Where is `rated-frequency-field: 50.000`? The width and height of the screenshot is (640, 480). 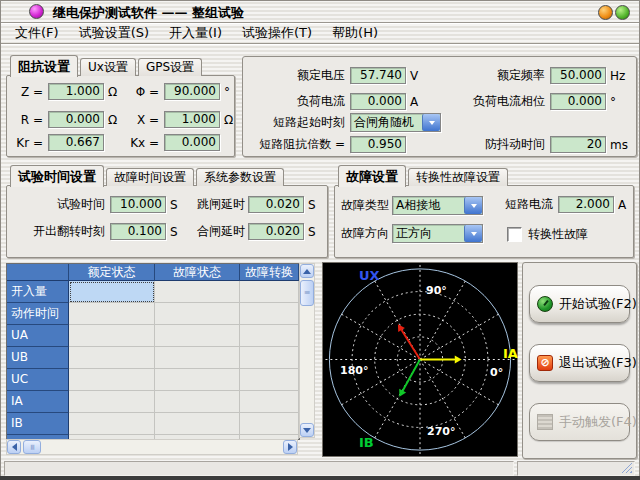
rated-frequency-field: 50.000 is located at coordinates (578, 76).